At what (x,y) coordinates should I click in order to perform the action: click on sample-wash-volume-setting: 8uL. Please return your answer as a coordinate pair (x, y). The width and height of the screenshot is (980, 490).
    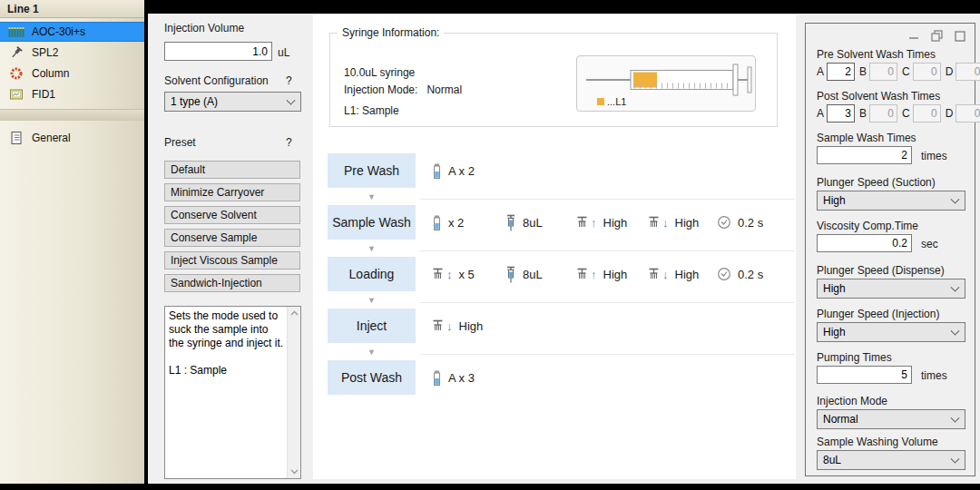
    Looking at the image, I should click on (541, 223).